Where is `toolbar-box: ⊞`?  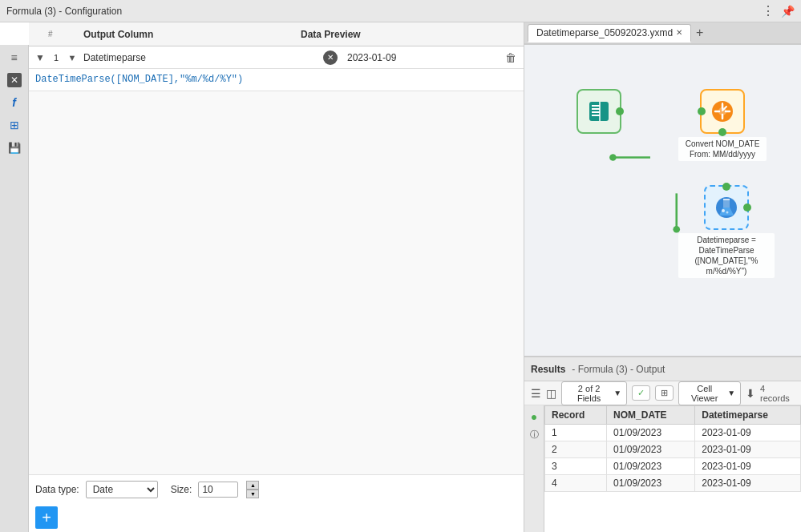 toolbar-box: ⊞ is located at coordinates (14, 125).